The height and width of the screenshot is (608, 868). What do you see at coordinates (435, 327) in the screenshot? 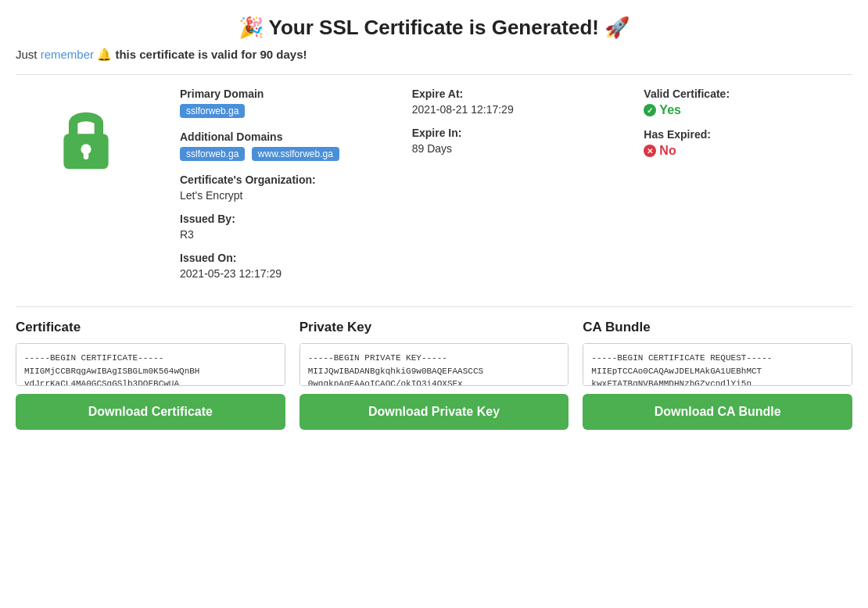
I see `private-key-col-title: Private Key` at bounding box center [435, 327].